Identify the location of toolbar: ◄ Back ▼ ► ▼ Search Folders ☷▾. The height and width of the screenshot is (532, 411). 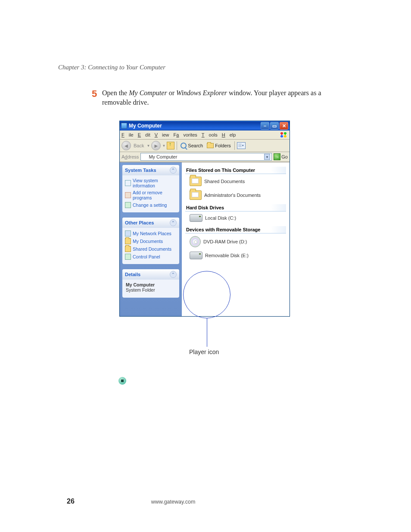
(205, 146).